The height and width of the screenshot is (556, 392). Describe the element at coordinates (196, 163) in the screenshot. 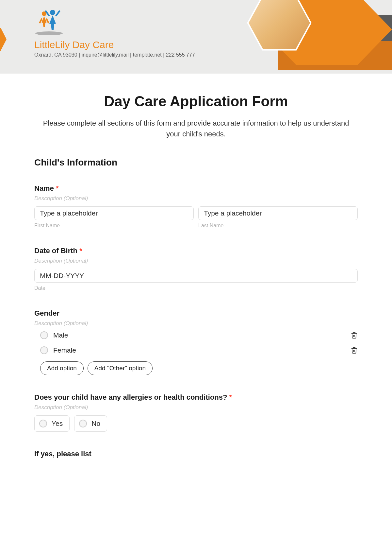

I see `section-title-child-info: Child's Information` at that location.